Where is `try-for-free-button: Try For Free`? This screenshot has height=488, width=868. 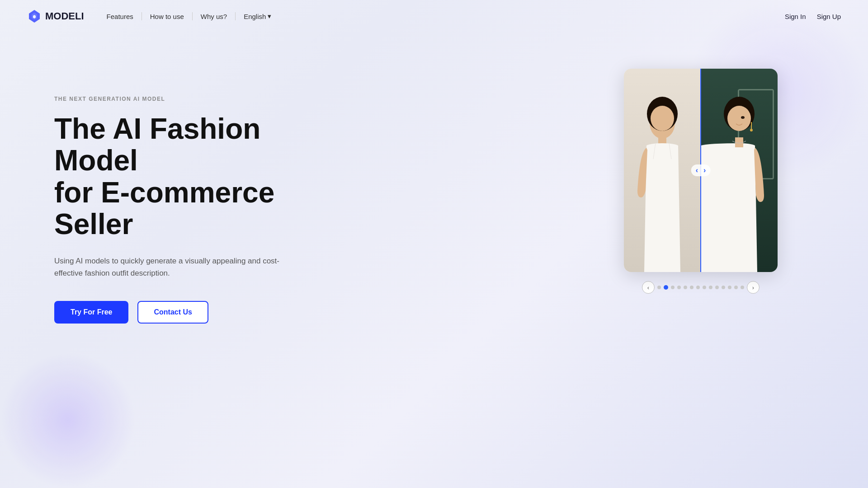
try-for-free-button: Try For Free is located at coordinates (91, 312).